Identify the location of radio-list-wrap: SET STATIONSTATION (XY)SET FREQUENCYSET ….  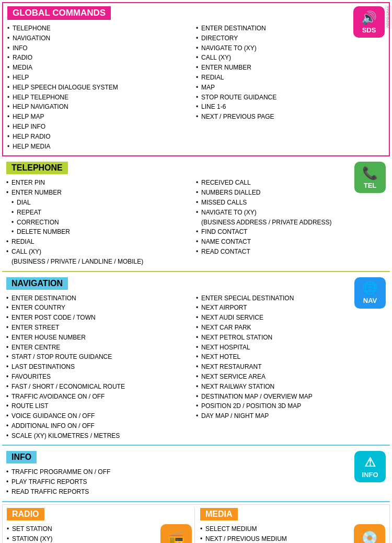
(83, 534).